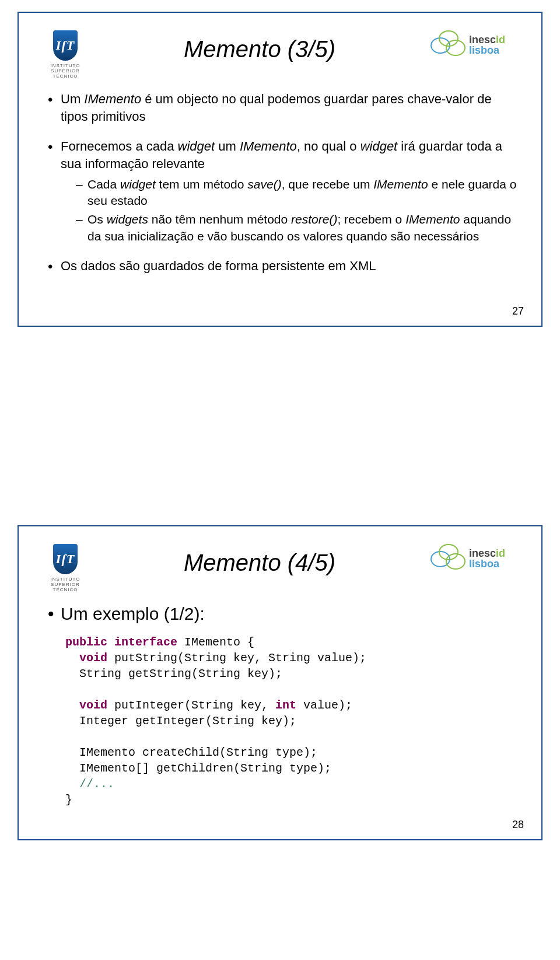 This screenshot has width=560, height=960. Describe the element at coordinates (174, 673) in the screenshot. I see `code: String getString(String key);` at that location.